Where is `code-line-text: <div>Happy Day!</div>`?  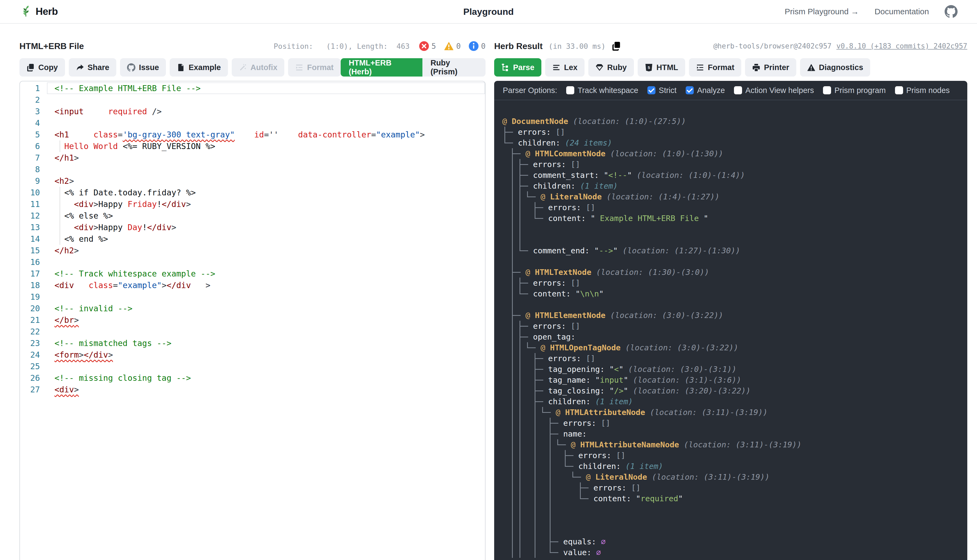
code-line-text: <div>Happy Day!</div> is located at coordinates (266, 227).